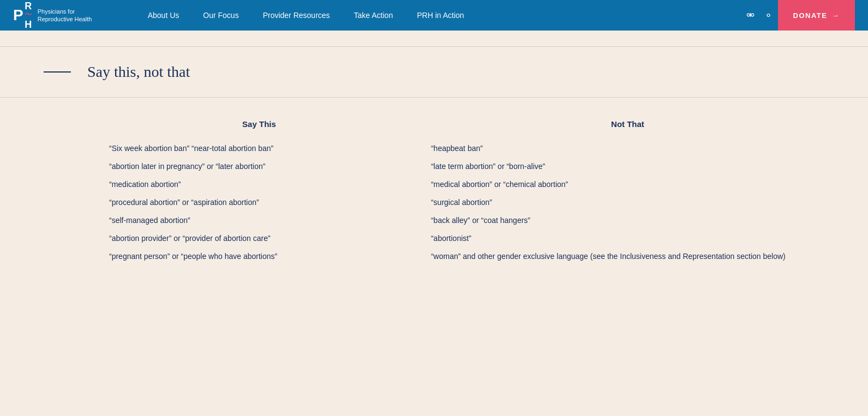 This screenshot has width=868, height=416. Describe the element at coordinates (467, 256) in the screenshot. I see `table-row: “pregnant person” or “people who have ab…` at that location.